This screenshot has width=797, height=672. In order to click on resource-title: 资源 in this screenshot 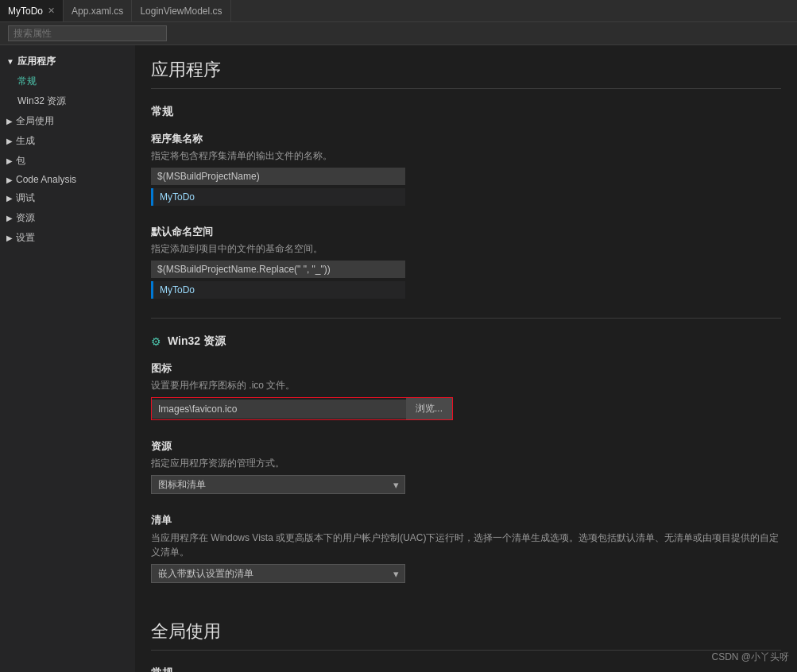, I will do `click(466, 446)`.